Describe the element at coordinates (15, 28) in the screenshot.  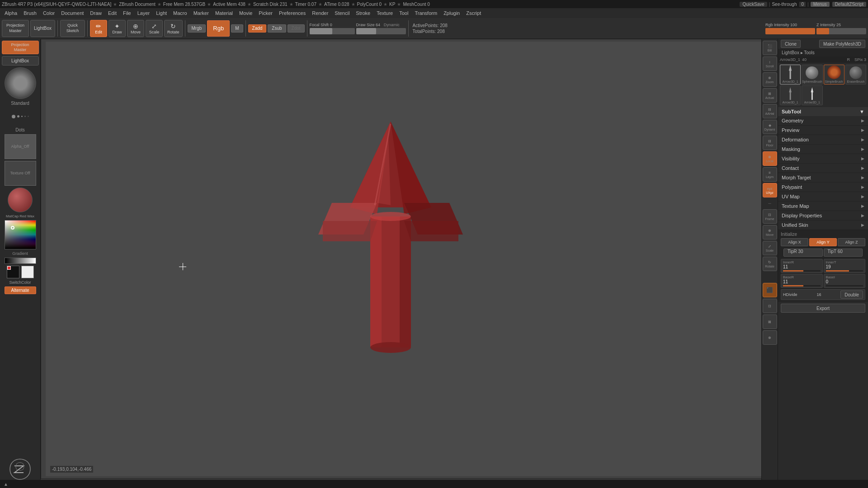
I see `projection-master-btn: ProjectionMaster` at that location.